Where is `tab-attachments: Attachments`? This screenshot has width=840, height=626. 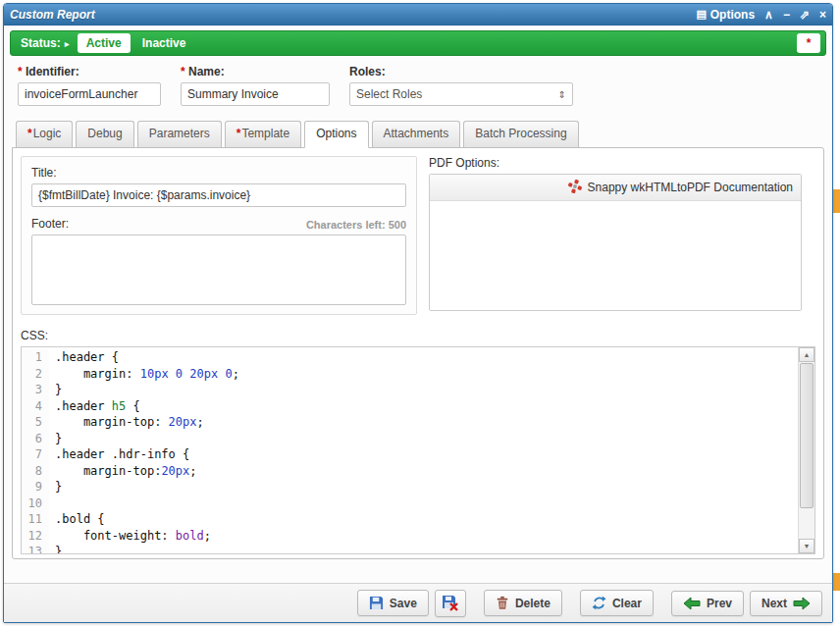
tab-attachments: Attachments is located at coordinates (416, 134).